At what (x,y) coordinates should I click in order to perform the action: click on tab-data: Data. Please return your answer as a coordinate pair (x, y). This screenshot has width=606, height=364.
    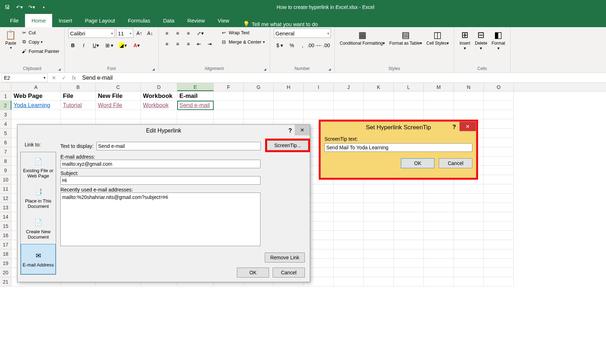
    Looking at the image, I should click on (169, 21).